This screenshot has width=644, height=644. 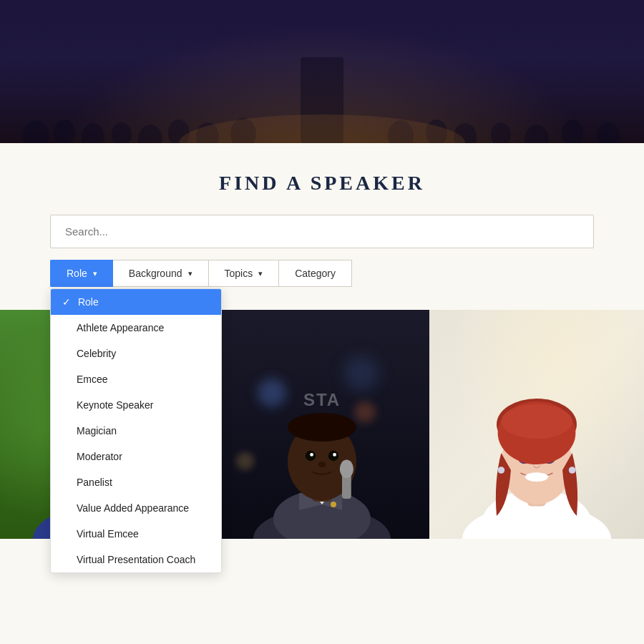 I want to click on role-dropdown: Role Athlete Appearance Celebrity Emcee …, so click(x=136, y=431).